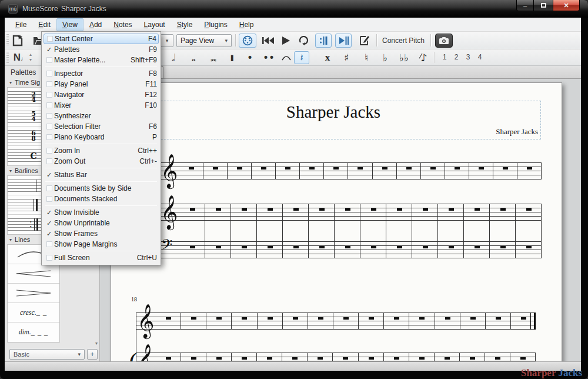  I want to click on rewind-button, so click(268, 41).